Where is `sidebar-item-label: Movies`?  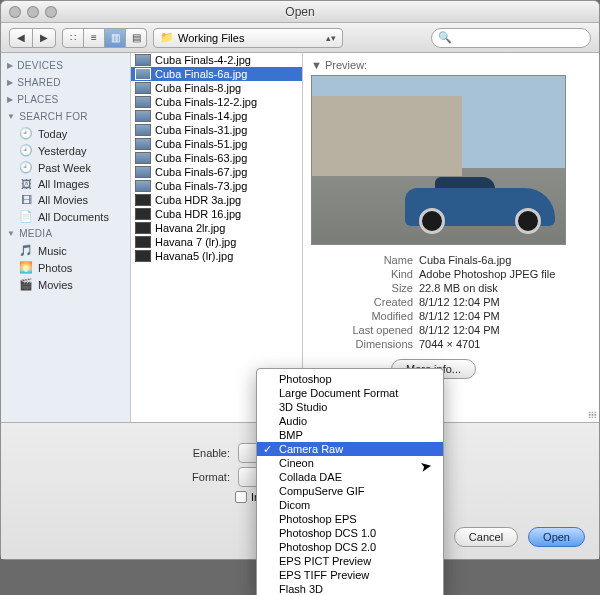
sidebar-item-label: Movies is located at coordinates (56, 285).